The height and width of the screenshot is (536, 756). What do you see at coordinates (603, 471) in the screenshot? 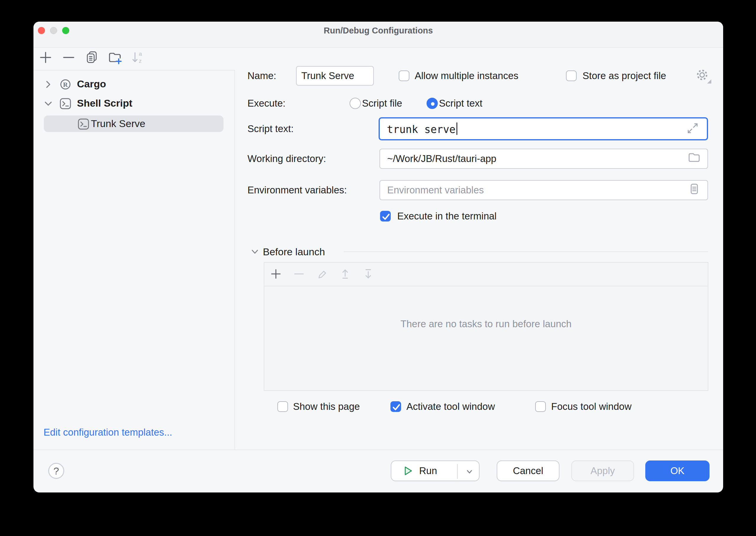
I see `apply-button: Apply` at bounding box center [603, 471].